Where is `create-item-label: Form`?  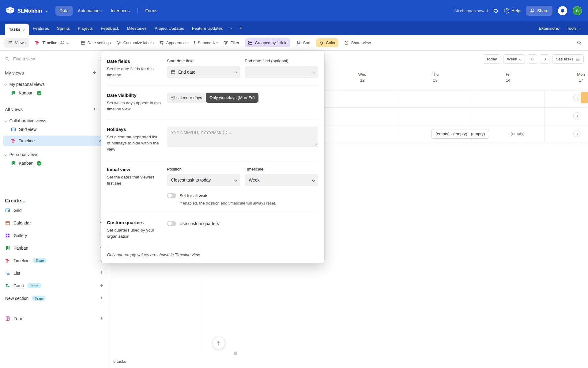 create-item-label: Form is located at coordinates (18, 319).